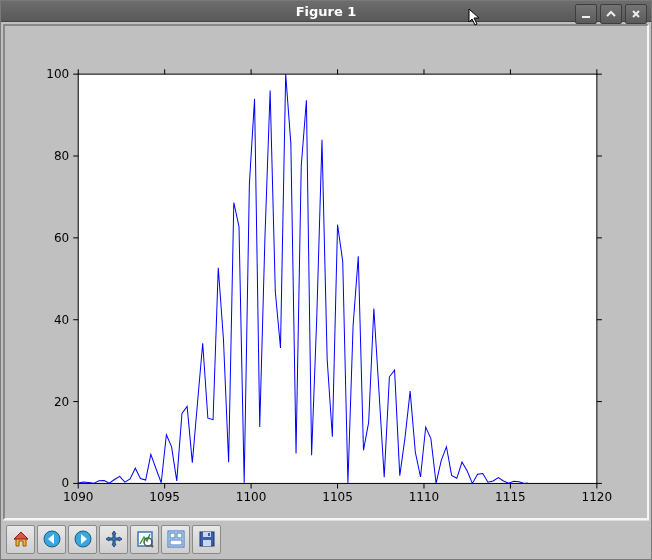 The height and width of the screenshot is (560, 652). I want to click on pan-button, so click(114, 540).